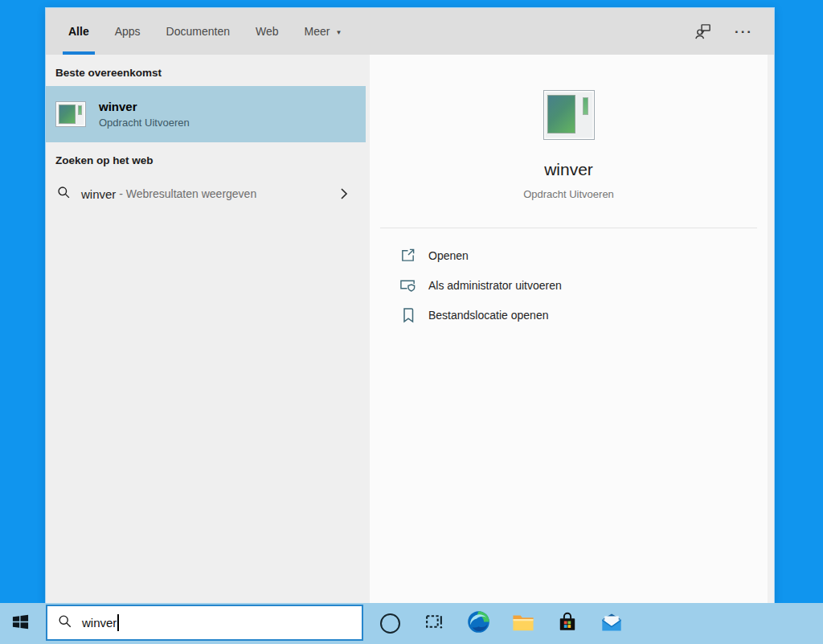  Describe the element at coordinates (410, 31) in the screenshot. I see `search-filter-tab-bar: Alle Apps Documenten Web Meer ▼` at that location.